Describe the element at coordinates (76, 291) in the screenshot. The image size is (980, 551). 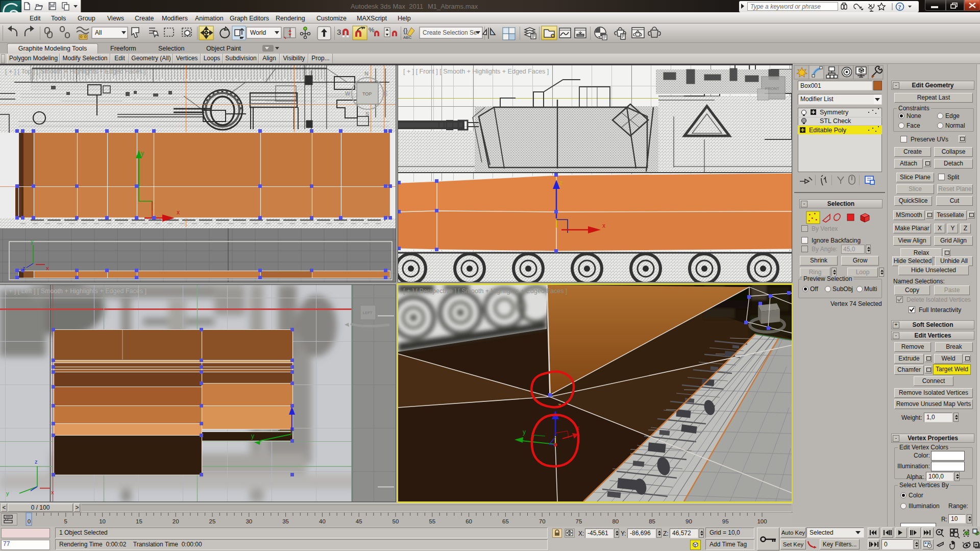
I see `svg-text:[ + ] [ Left ] [ Smooth + High: [ + ] [ Left ] [ Smooth + Highlights + E…` at that location.